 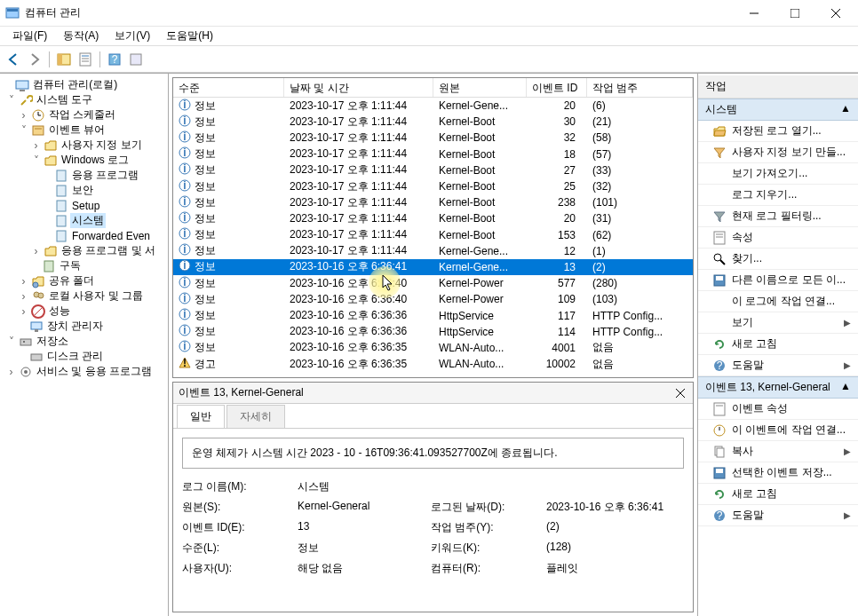 What do you see at coordinates (557, 87) in the screenshot?
I see `col-eventid: 이벤트 ID` at bounding box center [557, 87].